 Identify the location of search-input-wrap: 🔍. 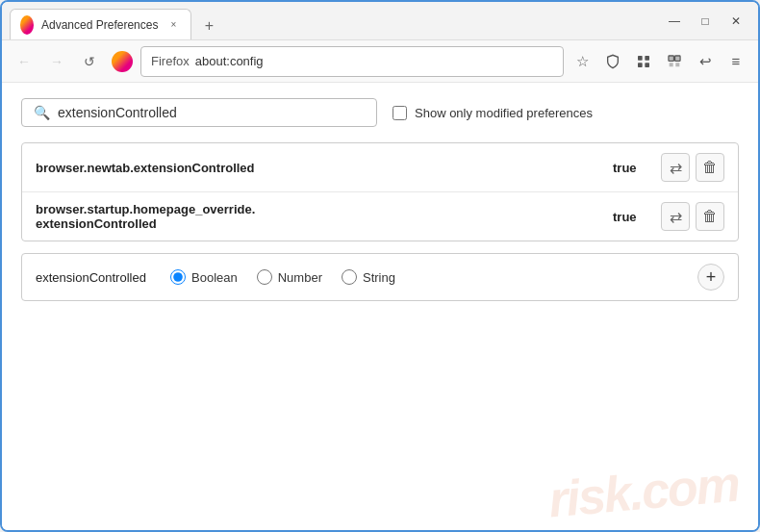
(199, 113).